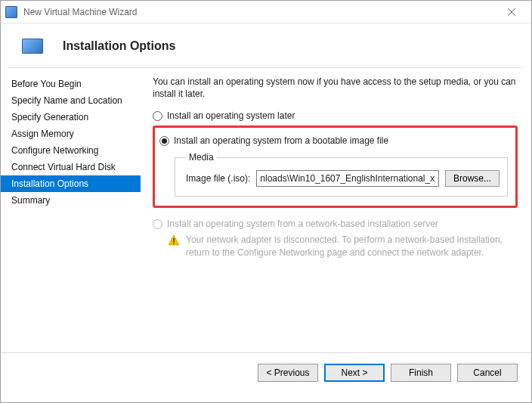 This screenshot has width=532, height=403. What do you see at coordinates (421, 373) in the screenshot?
I see `finish-button: Finish` at bounding box center [421, 373].